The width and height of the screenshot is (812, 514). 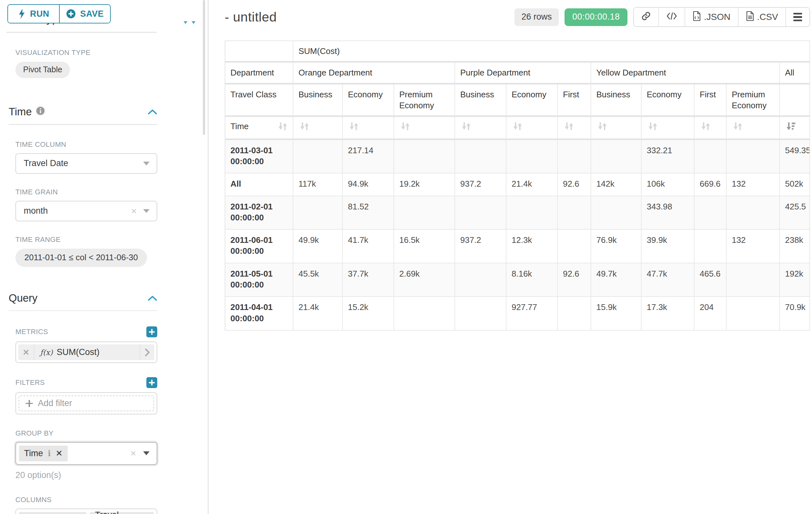 What do you see at coordinates (204, 67) in the screenshot?
I see `sidebar-scrollbar` at bounding box center [204, 67].